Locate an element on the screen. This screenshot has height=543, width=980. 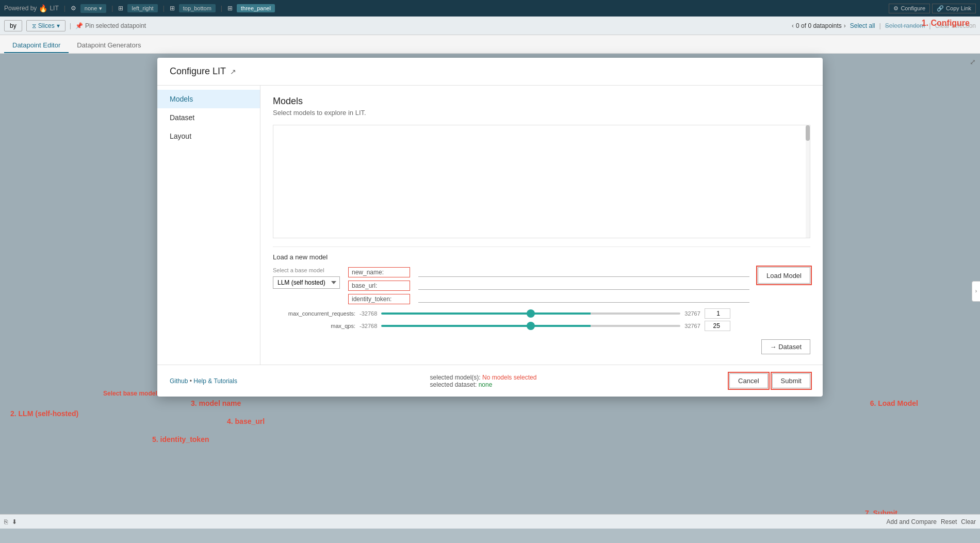
select-random-button: Select random is located at coordinates (905, 26).